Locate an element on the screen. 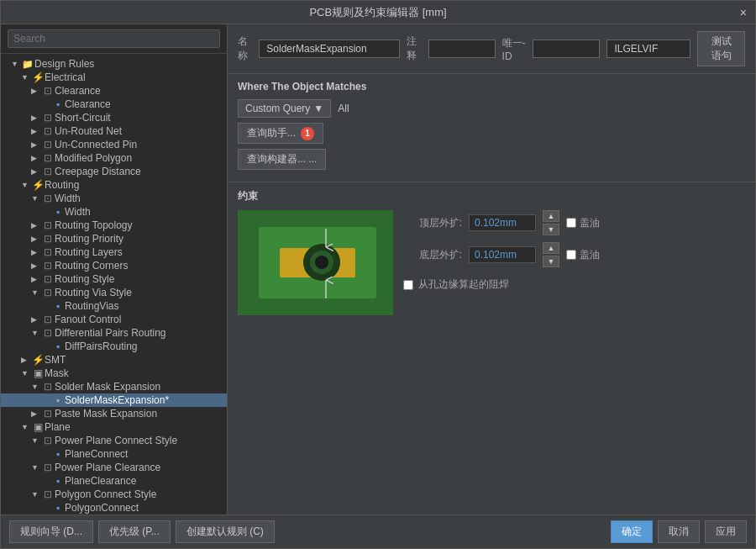  tree-item-clearance: ▪ Clearance is located at coordinates (114, 104).